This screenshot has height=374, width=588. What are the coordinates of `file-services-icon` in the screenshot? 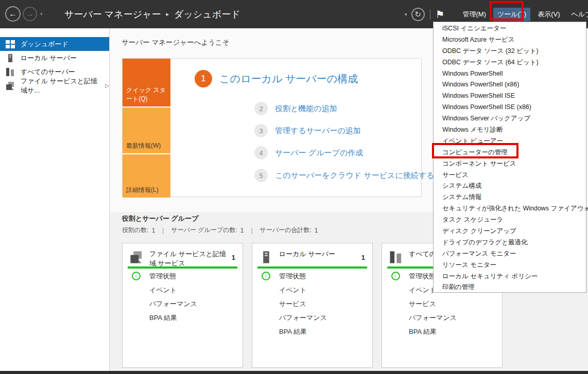 It's located at (10, 86).